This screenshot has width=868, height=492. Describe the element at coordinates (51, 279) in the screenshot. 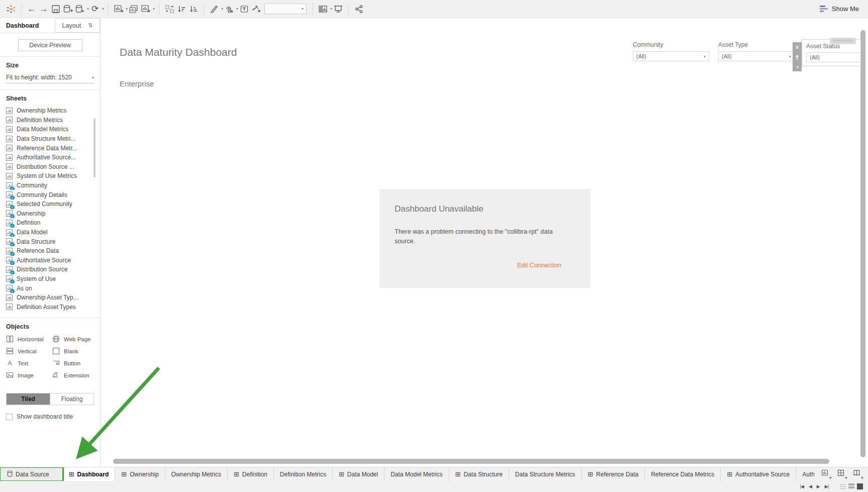

I see `sheet-list-item: ✓ System of Use` at that location.